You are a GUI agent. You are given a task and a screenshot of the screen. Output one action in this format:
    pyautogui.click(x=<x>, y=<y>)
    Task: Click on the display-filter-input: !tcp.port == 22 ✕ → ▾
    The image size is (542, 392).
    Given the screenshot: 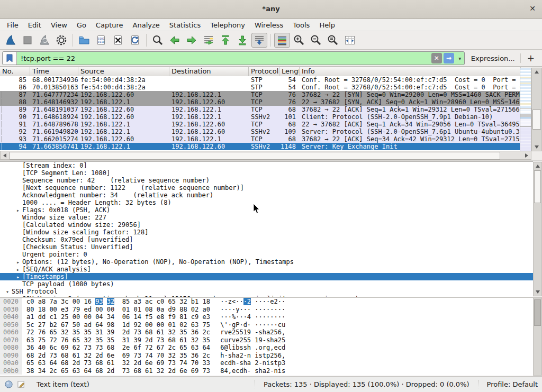 What is the action you would take?
    pyautogui.click(x=233, y=58)
    